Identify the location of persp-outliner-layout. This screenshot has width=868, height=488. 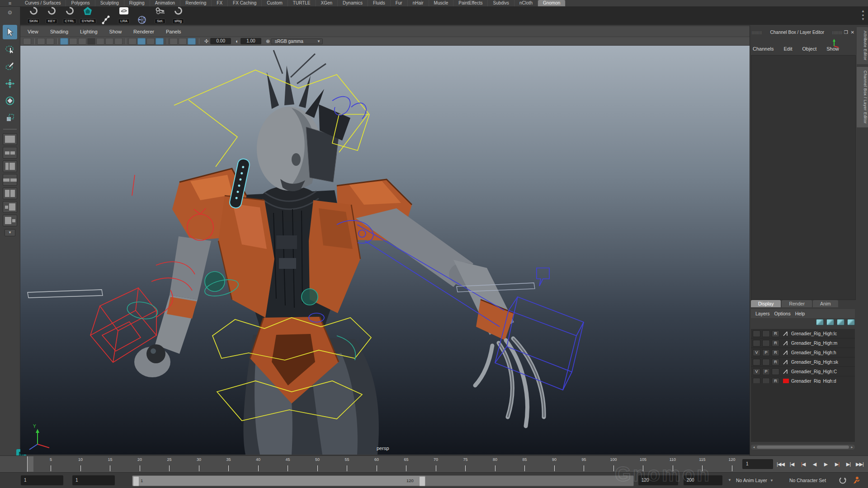
(10, 193).